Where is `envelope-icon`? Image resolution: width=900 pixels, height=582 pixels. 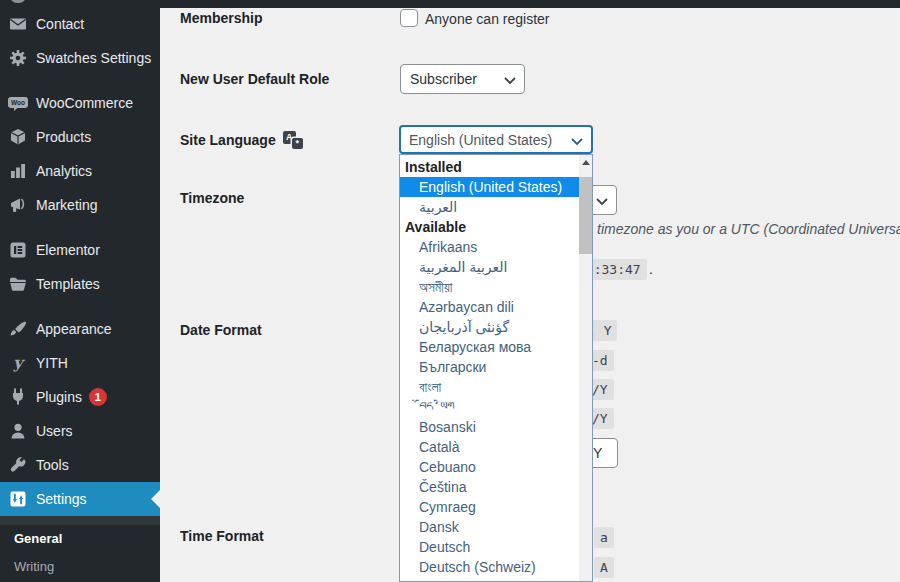
envelope-icon is located at coordinates (18, 24).